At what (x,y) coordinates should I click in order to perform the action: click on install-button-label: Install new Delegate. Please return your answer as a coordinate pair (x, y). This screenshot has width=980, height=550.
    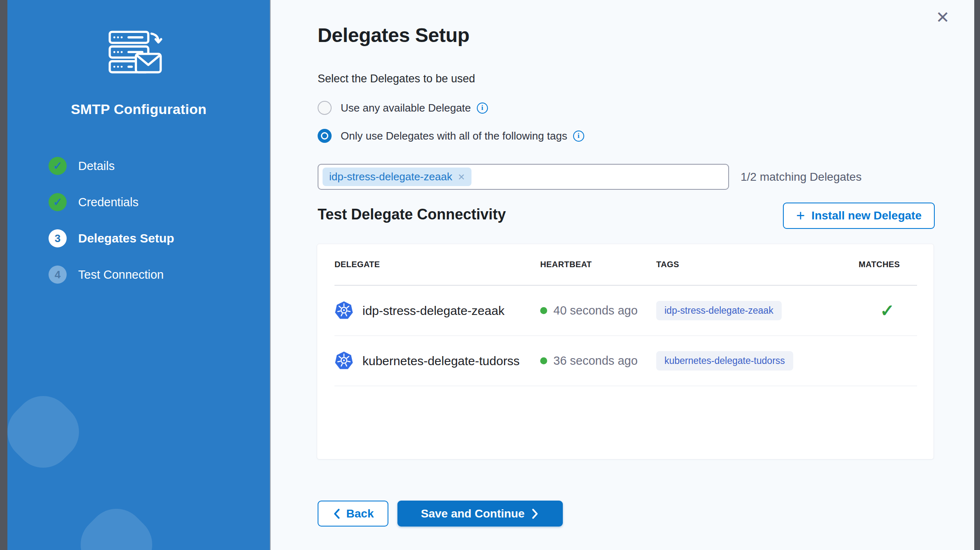
    Looking at the image, I should click on (866, 216).